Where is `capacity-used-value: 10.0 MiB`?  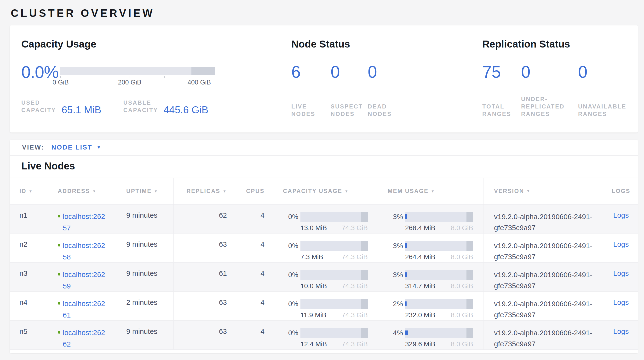
capacity-used-value: 10.0 MiB is located at coordinates (314, 286).